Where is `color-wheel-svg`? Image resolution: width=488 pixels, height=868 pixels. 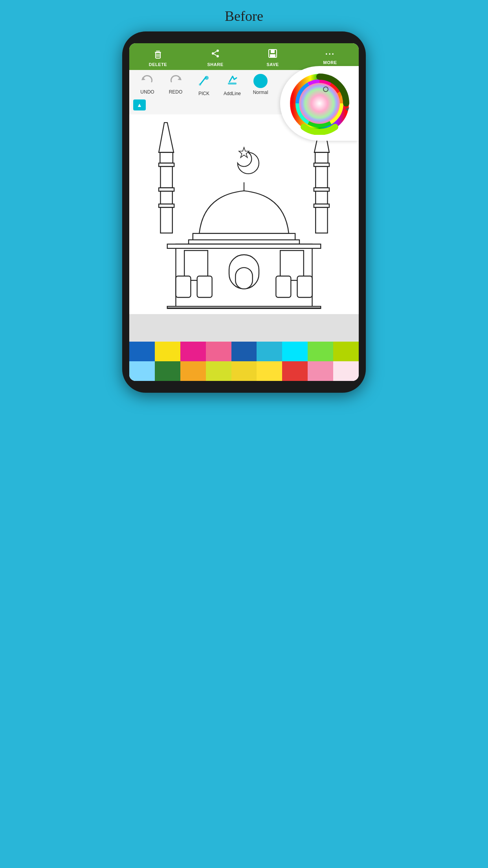 color-wheel-svg is located at coordinates (319, 103).